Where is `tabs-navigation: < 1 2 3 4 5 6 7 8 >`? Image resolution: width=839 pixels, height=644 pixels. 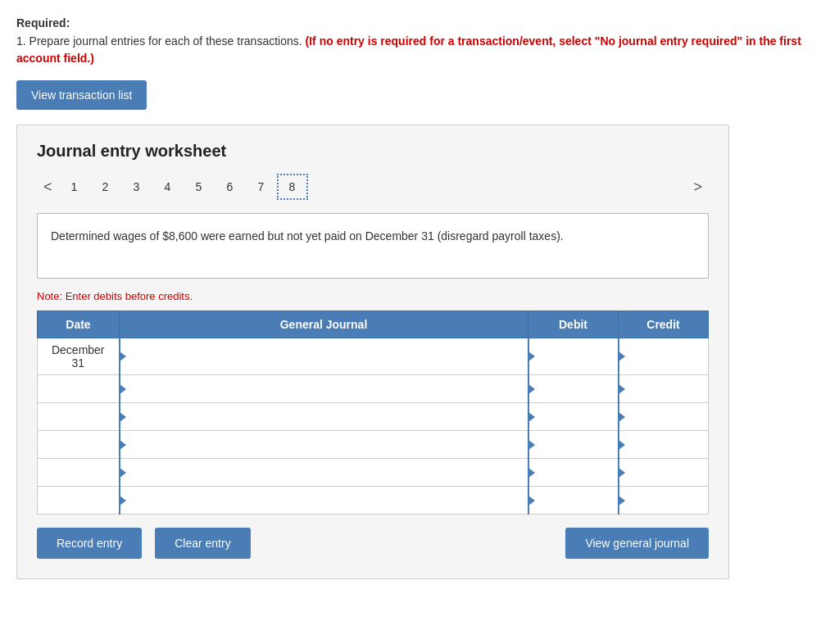
tabs-navigation: < 1 2 3 4 5 6 7 8 > is located at coordinates (373, 187).